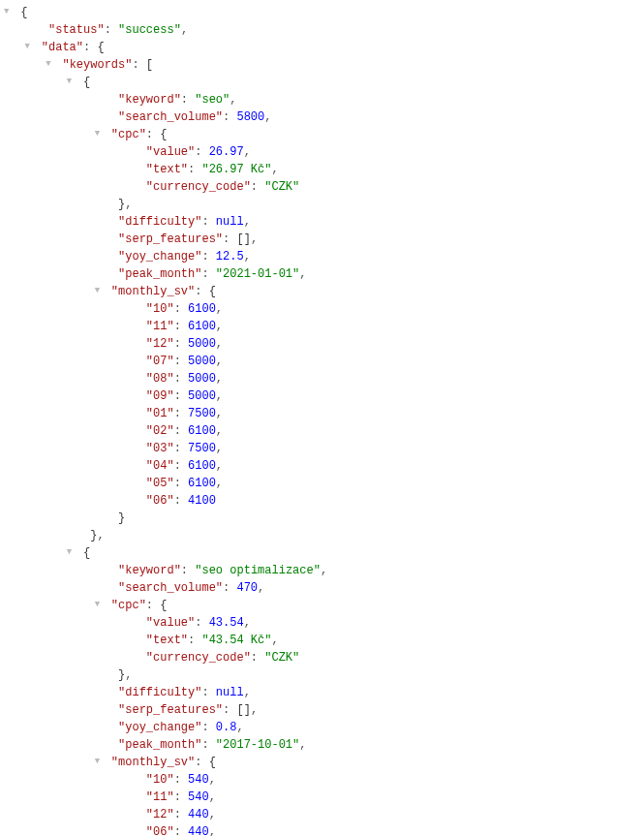  What do you see at coordinates (322, 815) in the screenshot?
I see `json-line: "12": 440,` at bounding box center [322, 815].